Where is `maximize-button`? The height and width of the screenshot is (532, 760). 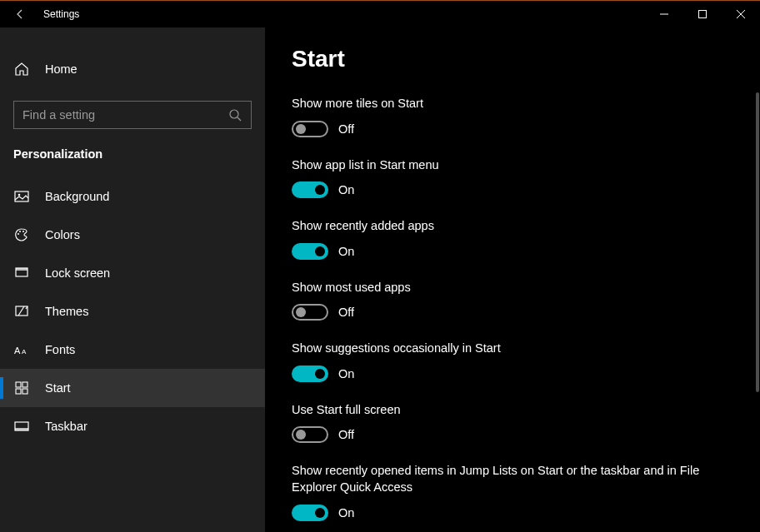
maximize-button is located at coordinates (702, 14).